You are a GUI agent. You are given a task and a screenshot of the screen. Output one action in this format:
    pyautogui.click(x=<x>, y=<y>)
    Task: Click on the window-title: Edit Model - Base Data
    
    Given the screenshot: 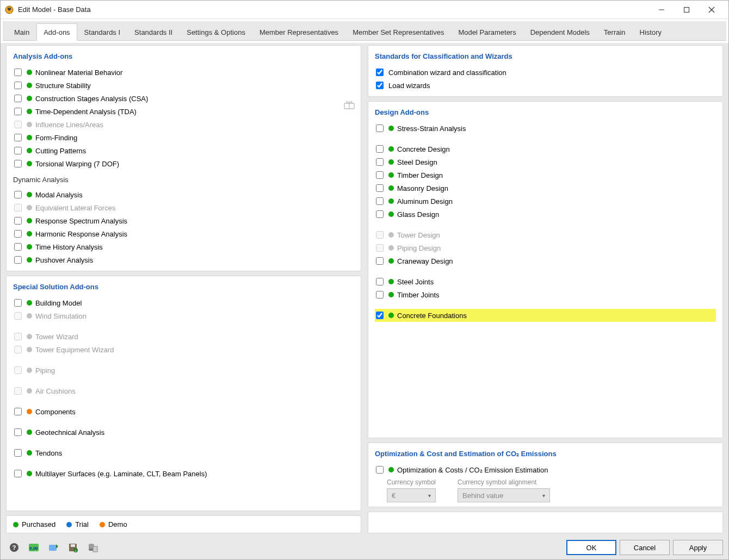 What is the action you would take?
    pyautogui.click(x=333, y=10)
    